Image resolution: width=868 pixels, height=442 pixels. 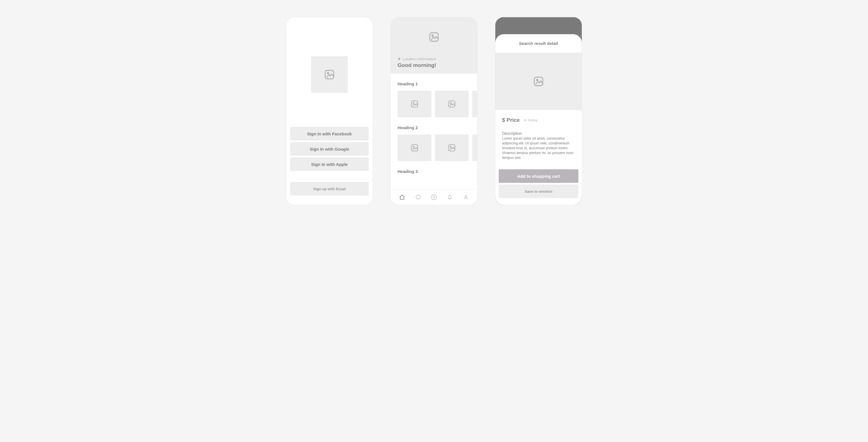 I want to click on nav-notifications-icon, so click(x=450, y=197).